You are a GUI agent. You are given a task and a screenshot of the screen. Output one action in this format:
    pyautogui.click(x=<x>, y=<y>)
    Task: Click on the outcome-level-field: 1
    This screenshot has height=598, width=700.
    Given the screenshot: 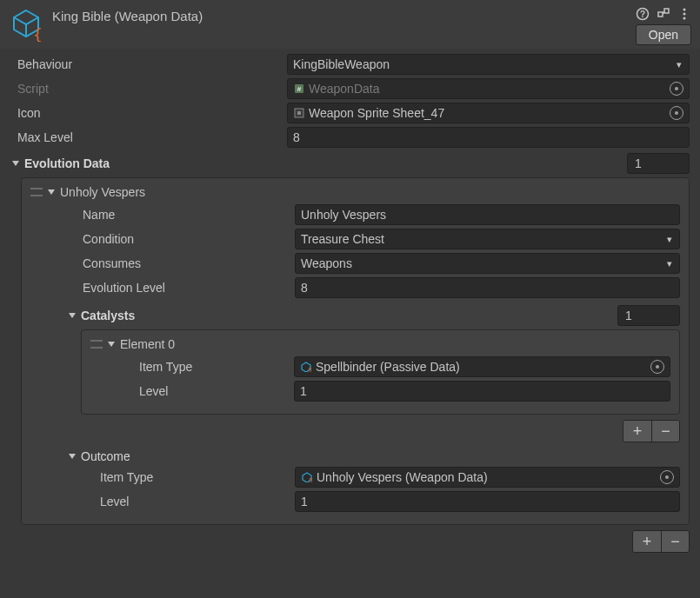 What is the action you would take?
    pyautogui.click(x=487, y=502)
    